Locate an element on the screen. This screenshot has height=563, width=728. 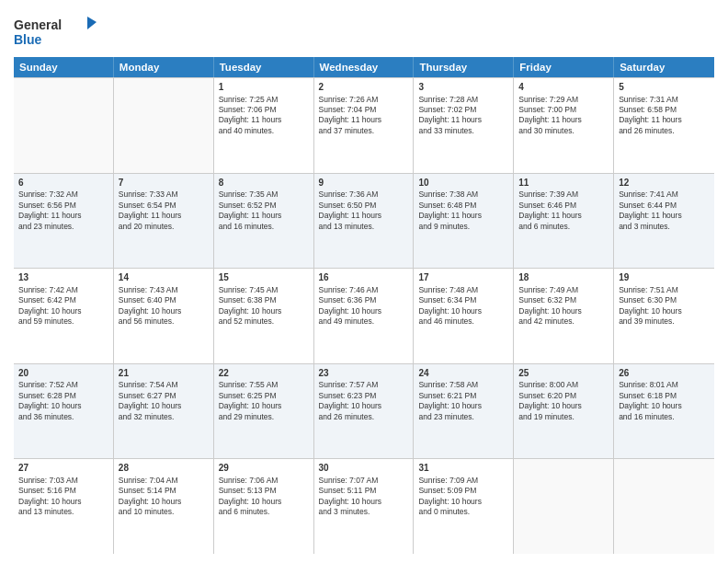
day-info-line: Sunset: 6:20 PM is located at coordinates (563, 396).